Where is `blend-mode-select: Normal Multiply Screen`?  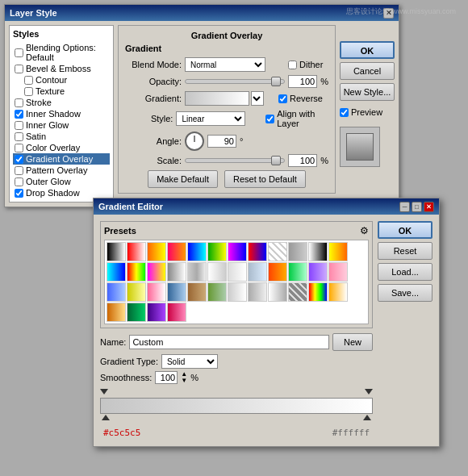 blend-mode-select: Normal Multiply Screen is located at coordinates (225, 65).